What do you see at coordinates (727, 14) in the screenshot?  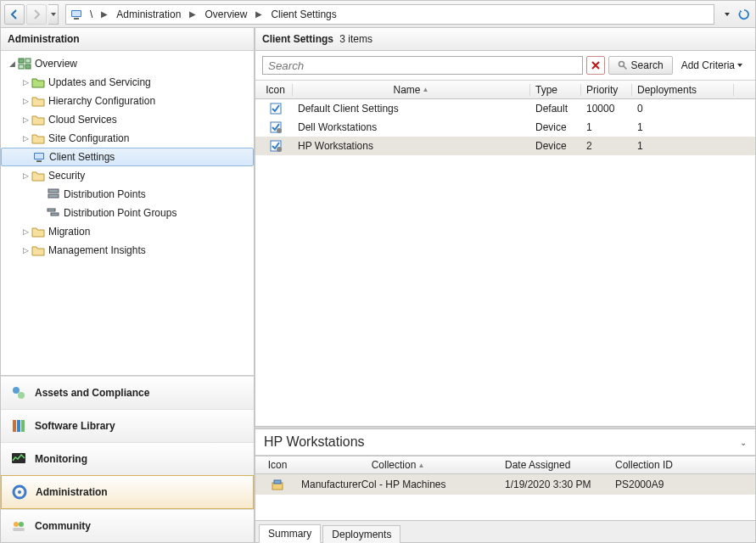 I see `breadcrumb-dropdown` at bounding box center [727, 14].